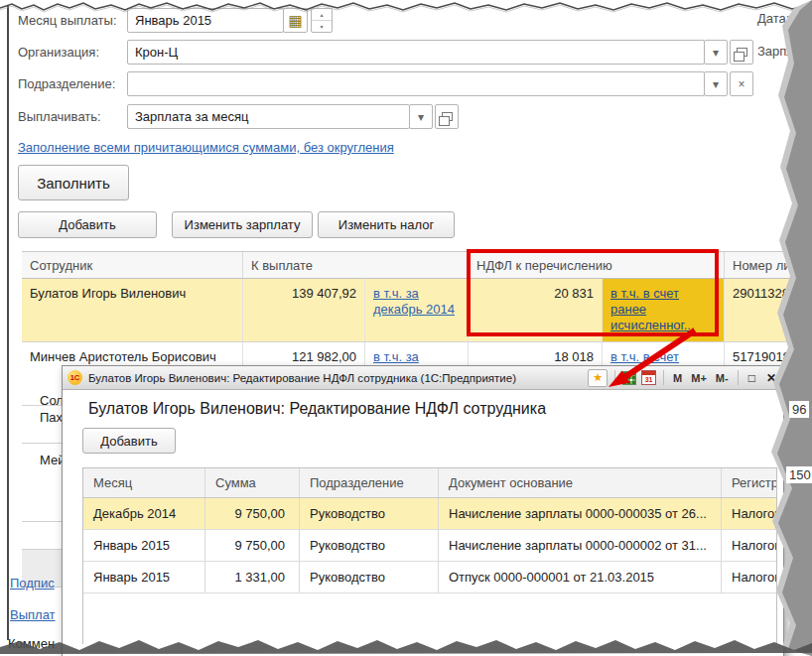  What do you see at coordinates (252, 578) in the screenshot?
I see `sum-cell: 1 331,00` at bounding box center [252, 578].